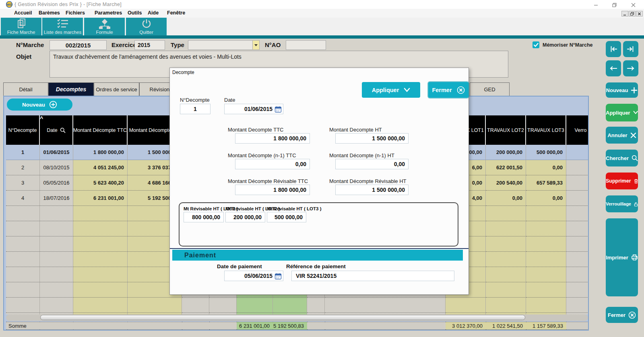 This screenshot has height=337, width=644. I want to click on table-cell: 01/06/2015, so click(56, 152).